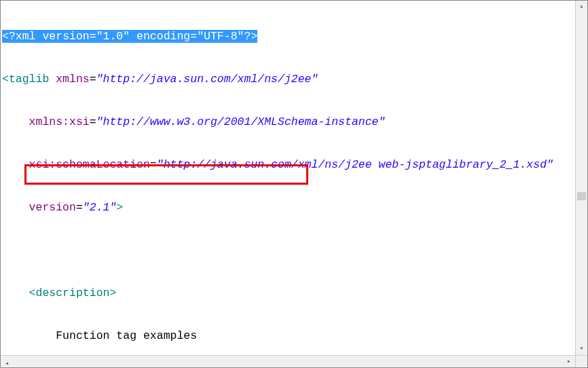  I want to click on code-line: <?xml version="1.0" encoding="UTF-8"?>, so click(288, 37).